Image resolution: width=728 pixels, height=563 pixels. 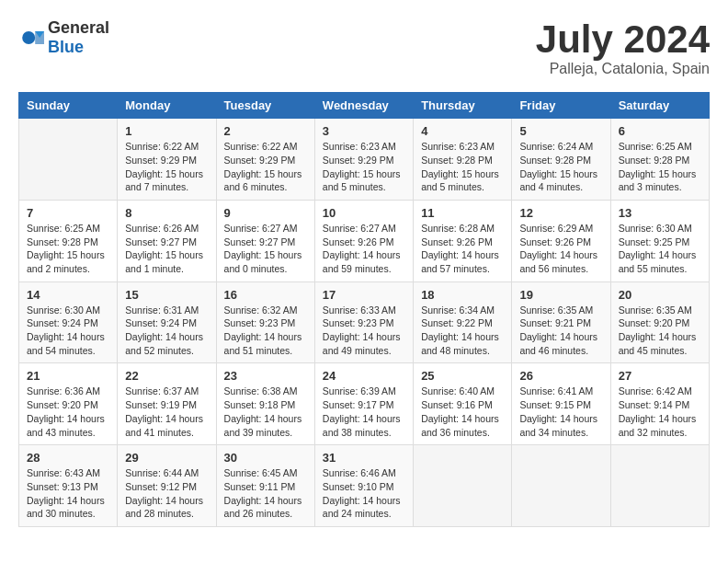 What do you see at coordinates (462, 167) in the screenshot?
I see `cell-info: Sunrise: 6:23 AM Sunset: 9:28 PM Dayligh…` at bounding box center [462, 167].